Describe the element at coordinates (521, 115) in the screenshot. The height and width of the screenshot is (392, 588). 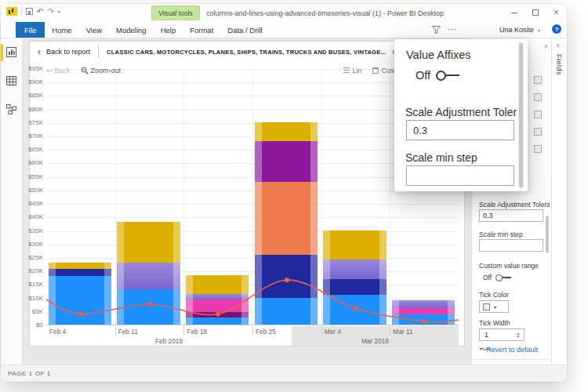
I see `popup-scrollbar-thumb` at that location.